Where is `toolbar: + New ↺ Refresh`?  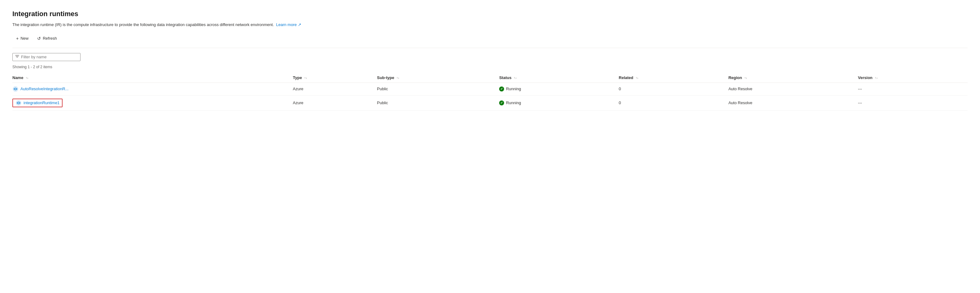 toolbar: + New ↺ Refresh is located at coordinates (490, 41).